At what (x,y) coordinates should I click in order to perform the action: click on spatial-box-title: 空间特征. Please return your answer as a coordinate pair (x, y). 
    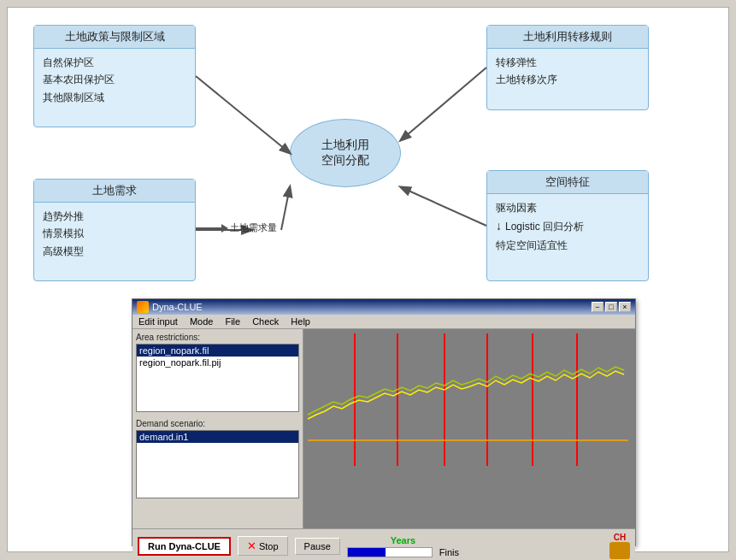
    Looking at the image, I should click on (568, 183).